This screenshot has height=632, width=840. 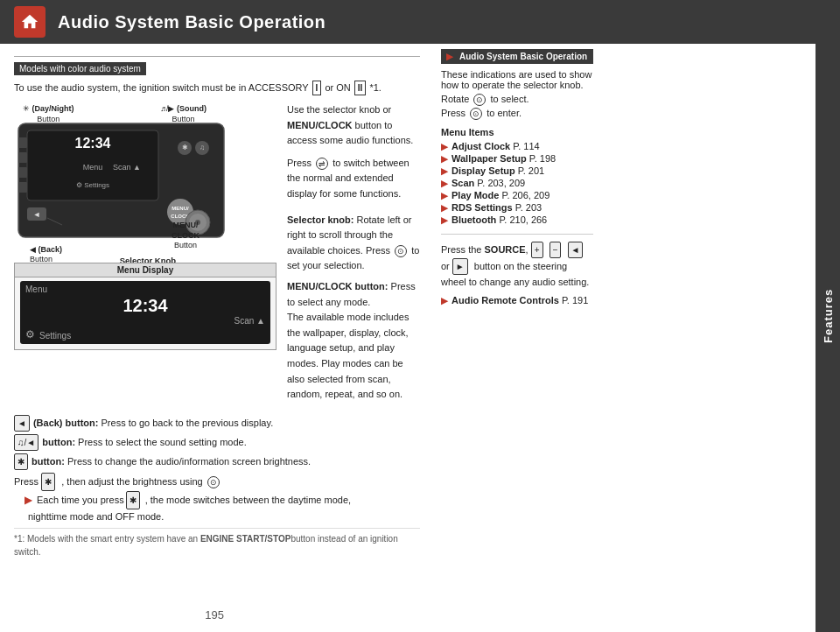 I want to click on back-btn-icon: ◄, so click(x=22, y=424).